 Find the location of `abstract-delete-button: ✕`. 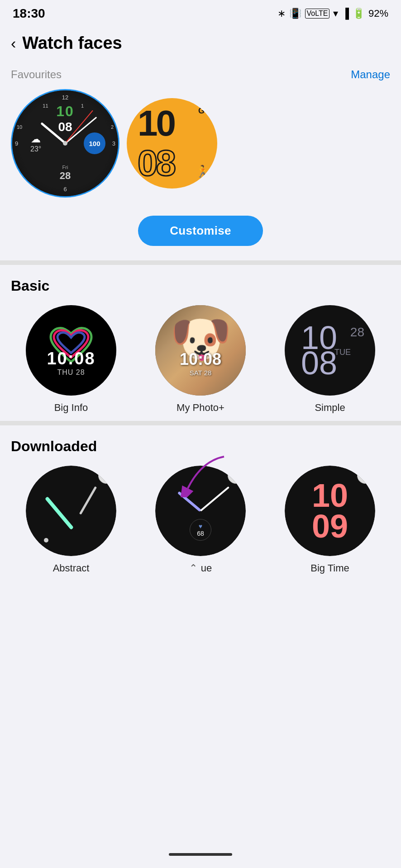

abstract-delete-button: ✕ is located at coordinates (106, 476).